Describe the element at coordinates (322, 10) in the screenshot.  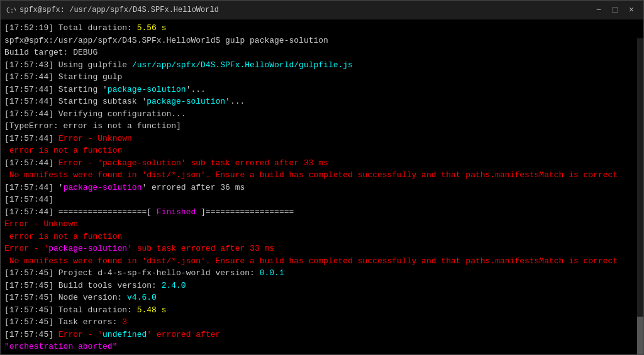
I see `titlebar: C:\ spfx@spfx: /usr/app/spfx/D4S.SPFx.He…` at that location.